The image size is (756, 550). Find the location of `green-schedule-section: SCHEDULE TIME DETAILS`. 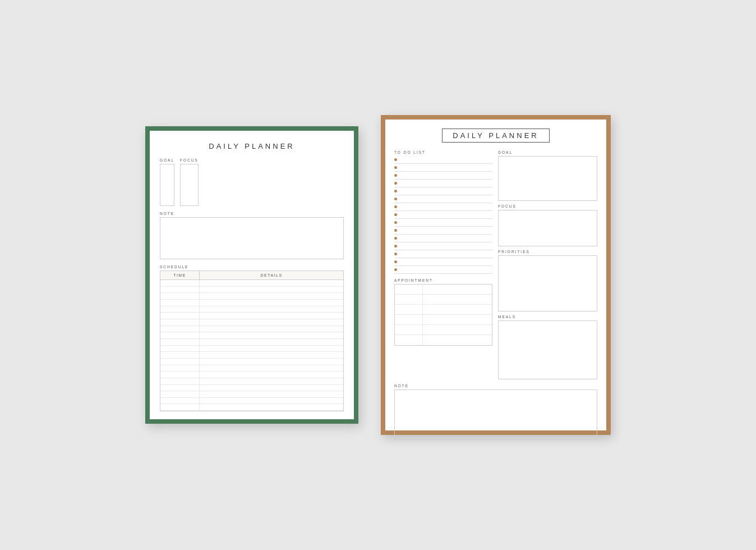

green-schedule-section: SCHEDULE TIME DETAILS is located at coordinates (252, 338).